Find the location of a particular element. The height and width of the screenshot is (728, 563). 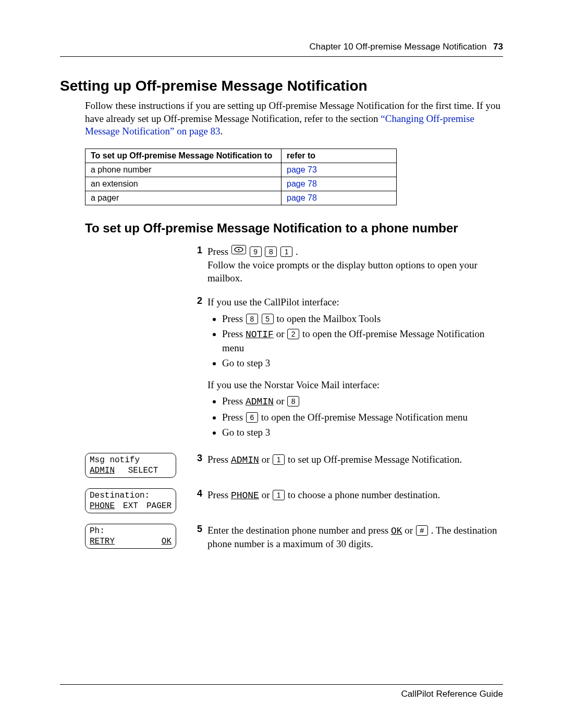

table-row: a phone number page 73 is located at coordinates (241, 170).